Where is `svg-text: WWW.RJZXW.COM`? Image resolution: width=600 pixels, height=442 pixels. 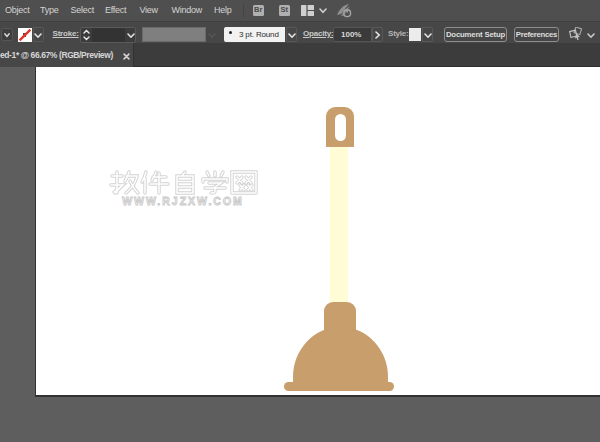 svg-text: WWW.RJZXW.COM is located at coordinates (183, 201).